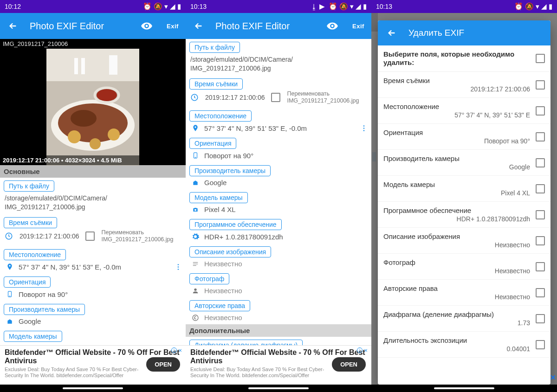  I want to click on dialog-back-button, so click(392, 33).